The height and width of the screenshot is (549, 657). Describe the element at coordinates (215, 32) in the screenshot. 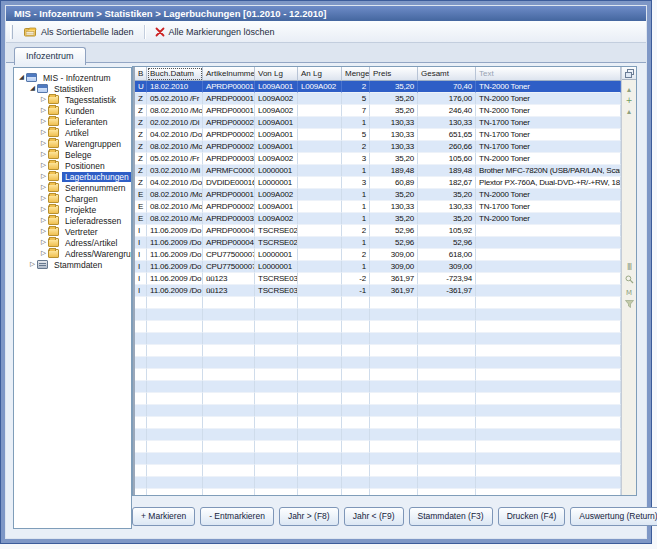

I see `clear-all-marks-button: Alle Markierungen löschen` at that location.